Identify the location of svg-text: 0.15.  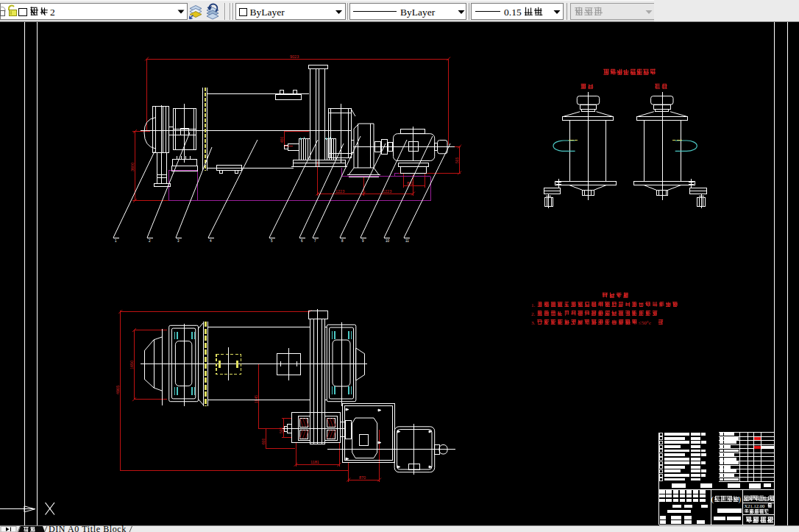
(513, 12).